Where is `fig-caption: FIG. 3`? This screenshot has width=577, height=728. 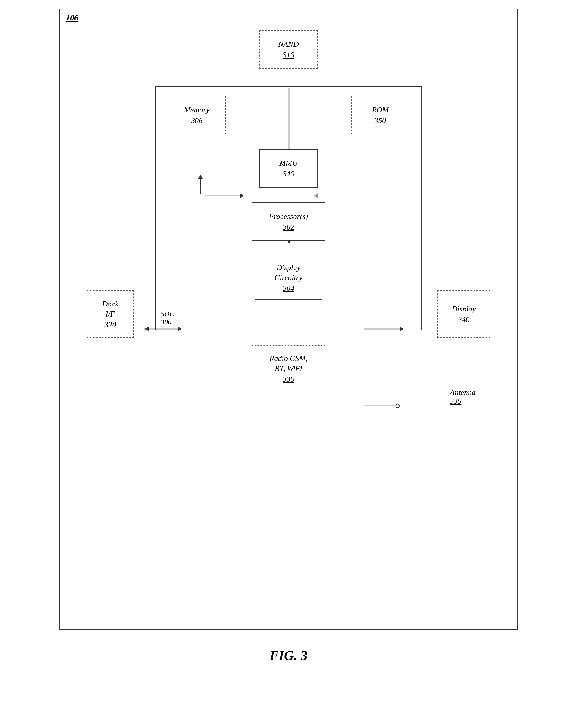 fig-caption: FIG. 3 is located at coordinates (288, 656).